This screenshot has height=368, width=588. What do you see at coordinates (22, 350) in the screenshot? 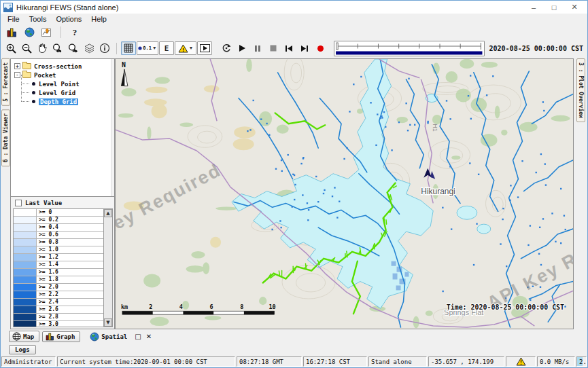
I see `logs-button: Logs` at bounding box center [22, 350].